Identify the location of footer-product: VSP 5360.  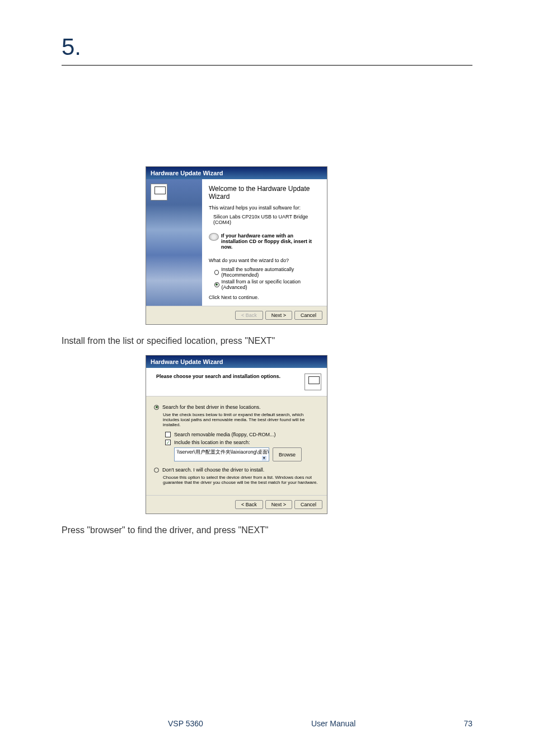
(186, 724).